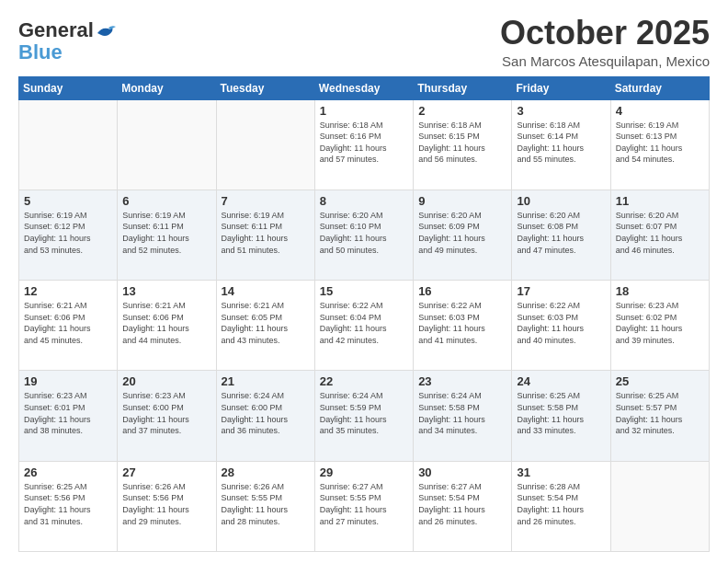  What do you see at coordinates (561, 413) in the screenshot?
I see `day-info: Sunrise: 6:25 AM Sunset: 5:58 PM Dayligh…` at bounding box center [561, 413].